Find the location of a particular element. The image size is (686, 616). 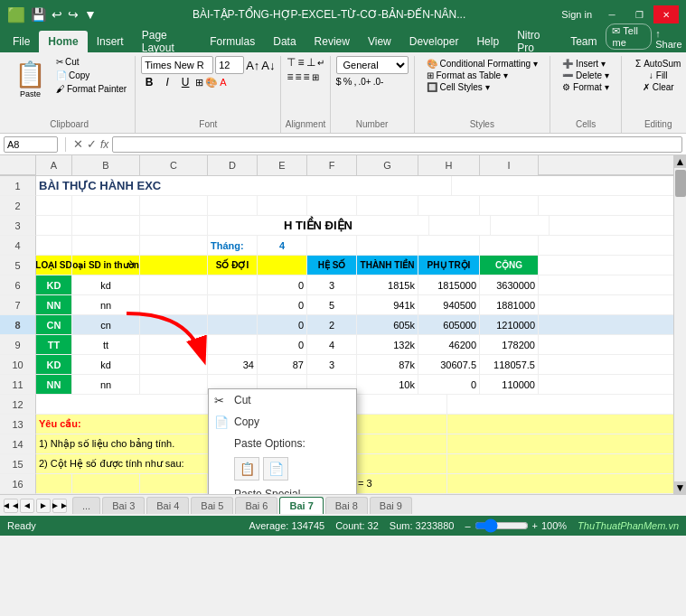

cell-f9: 4 is located at coordinates (333, 345).